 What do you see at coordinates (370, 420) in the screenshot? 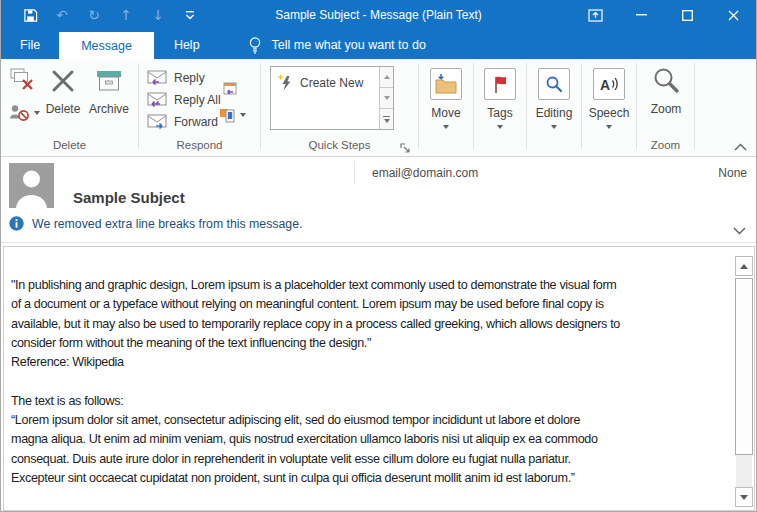
I see `body-line: “Lorem ipsum dolor sit amet, consectetur…` at bounding box center [370, 420].